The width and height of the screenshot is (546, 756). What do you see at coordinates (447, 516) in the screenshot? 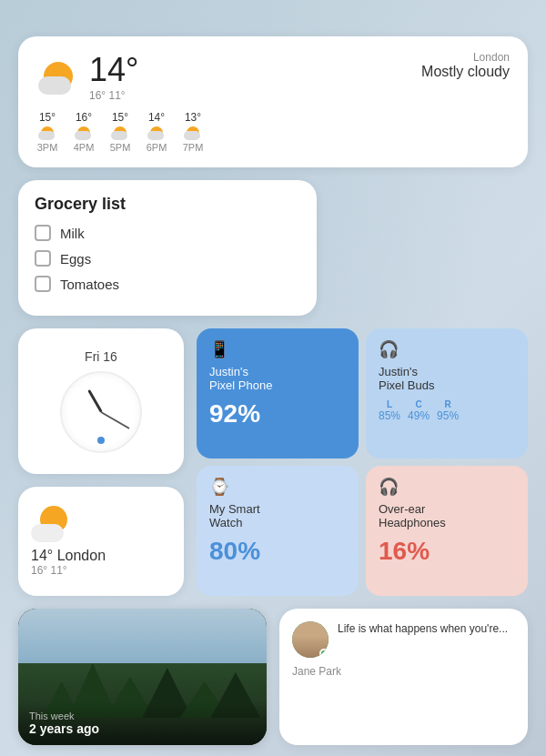
I see `device-headphones-name: Over-earHeadphones` at bounding box center [447, 516].